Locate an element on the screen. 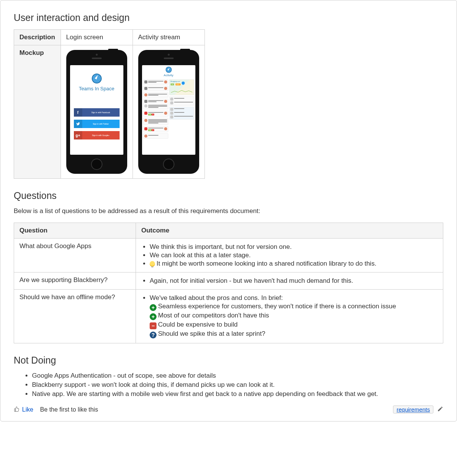 This screenshot has width=457, height=476. mockup-cell-login: Teams In Space f Sign in with Facebook S… is located at coordinates (97, 112).